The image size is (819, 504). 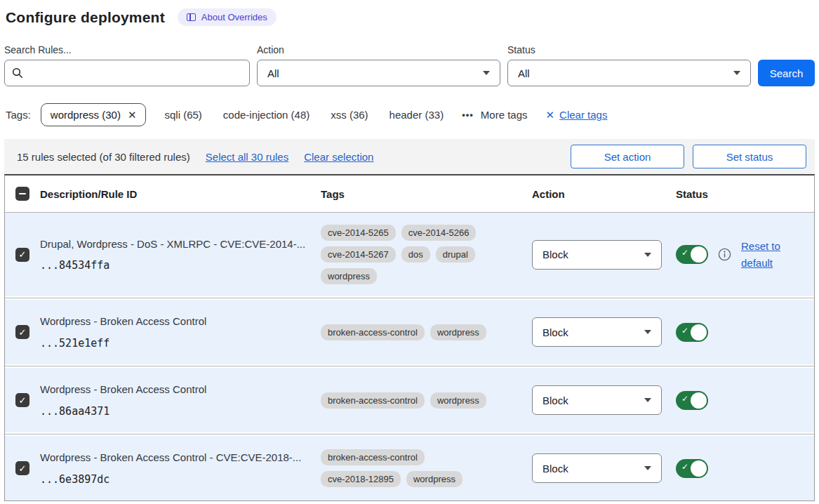 What do you see at coordinates (524, 73) in the screenshot?
I see `status-filter-value: All` at bounding box center [524, 73].